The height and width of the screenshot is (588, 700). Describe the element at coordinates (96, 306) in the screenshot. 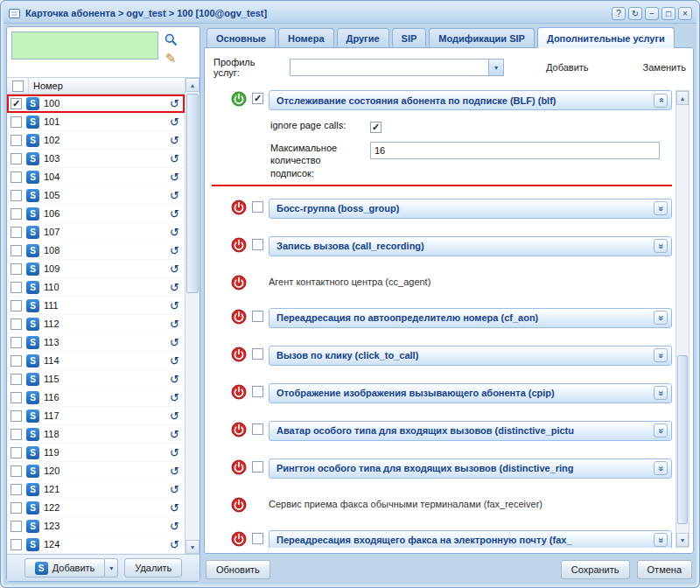

I see `subscriber-row: ✓ S 111 ↺` at that location.